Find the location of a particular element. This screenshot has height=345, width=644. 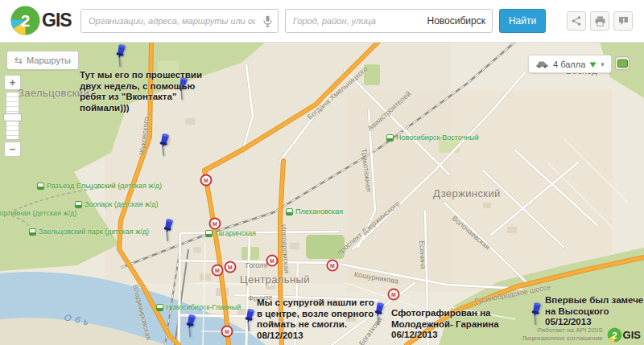

river-label: Обь is located at coordinates (79, 320).